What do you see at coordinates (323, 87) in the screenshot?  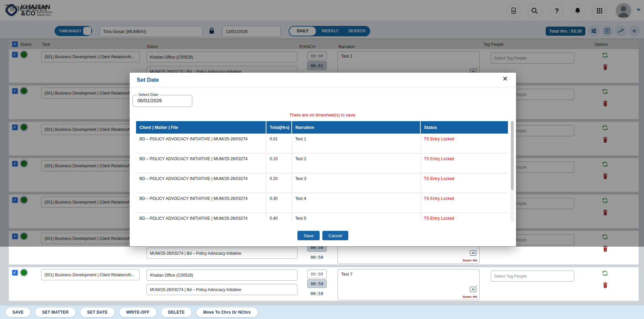 I see `dialog-divider` at bounding box center [323, 87].